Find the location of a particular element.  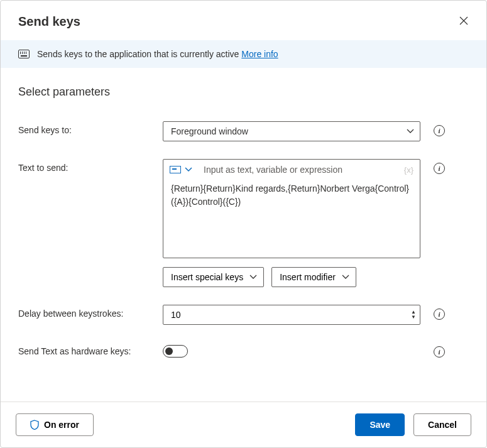

info-description: Sends keys to the application that is cu… is located at coordinates (140, 54).